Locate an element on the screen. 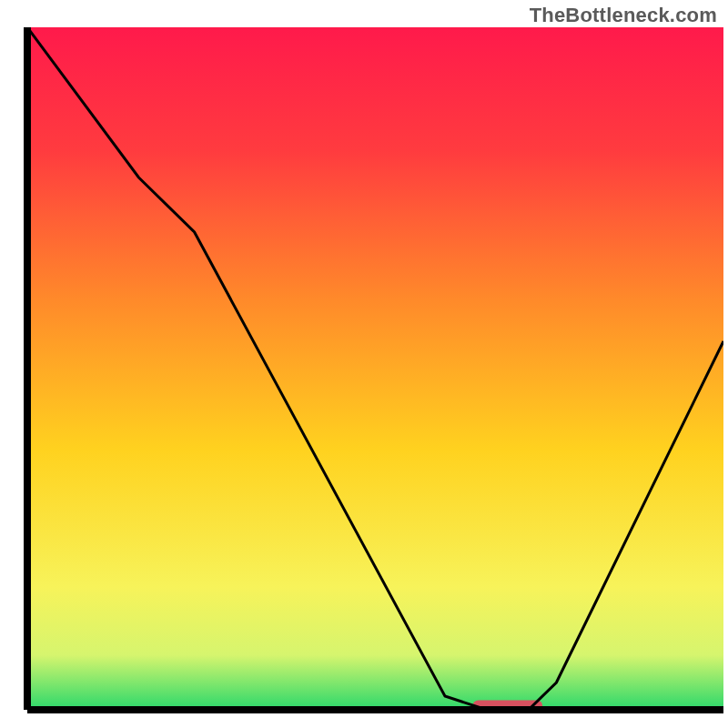 The height and width of the screenshot is (728, 728). watermark-text: TheBottleneck.com is located at coordinates (623, 15).